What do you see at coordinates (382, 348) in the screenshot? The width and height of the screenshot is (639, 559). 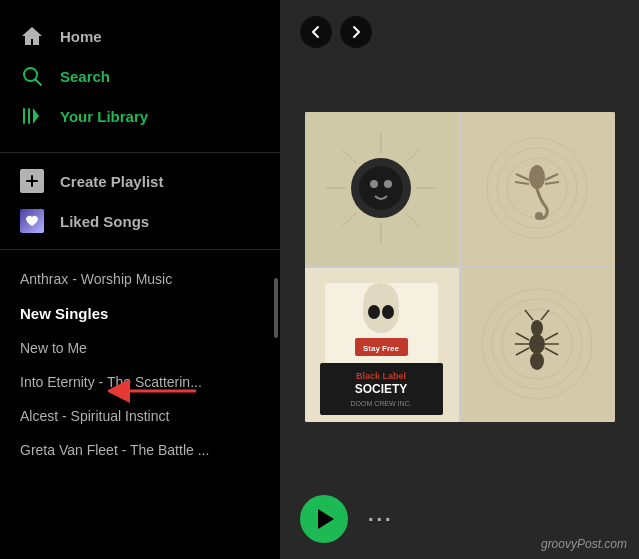 I see `svg-text: Stay Free` at bounding box center [382, 348].